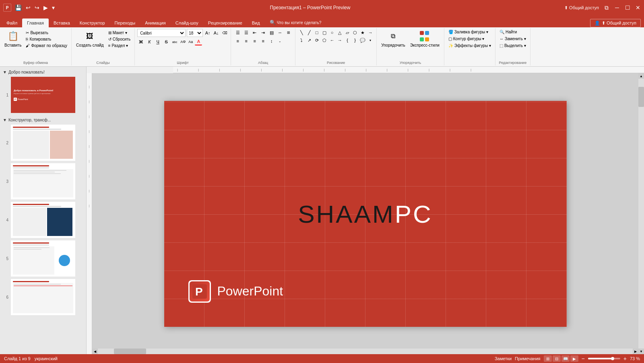  Describe the element at coordinates (43, 72) in the screenshot. I see `section-header-1: ▼ Добро пожаловать!` at that location.